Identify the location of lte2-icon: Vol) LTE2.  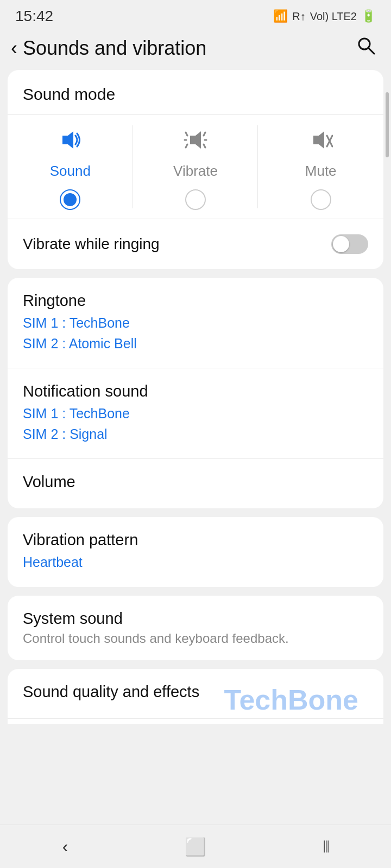
(333, 16).